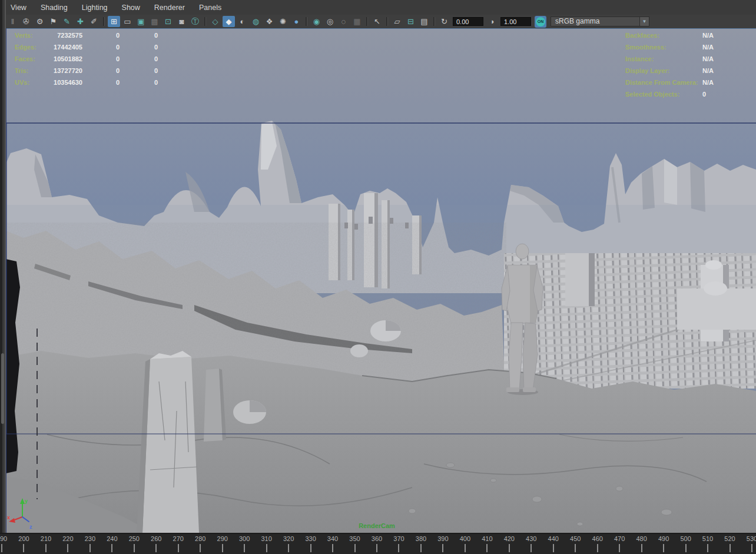 The height and width of the screenshot is (554, 756). What do you see at coordinates (421, 539) in the screenshot?
I see `frame-label: 380` at bounding box center [421, 539].